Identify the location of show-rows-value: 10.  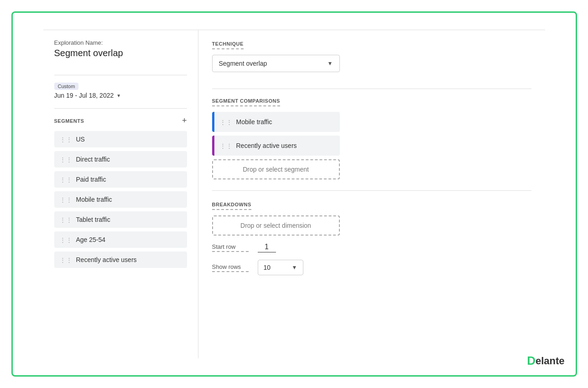
(267, 267).